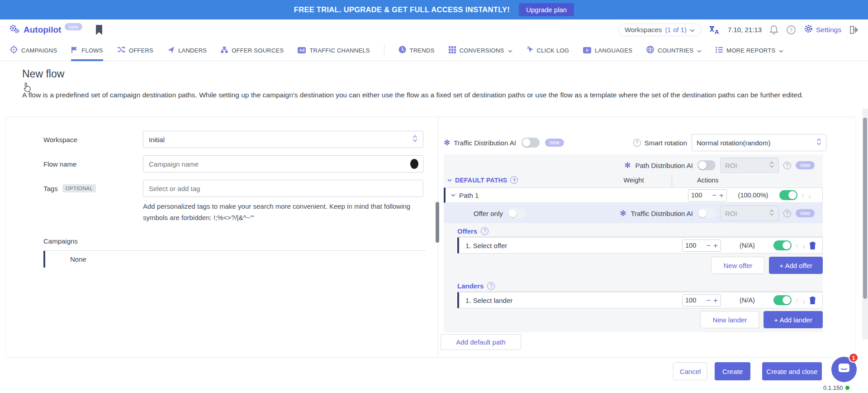 This screenshot has height=393, width=868. What do you see at coordinates (275, 188) in the screenshot?
I see `tags-input` at bounding box center [275, 188].